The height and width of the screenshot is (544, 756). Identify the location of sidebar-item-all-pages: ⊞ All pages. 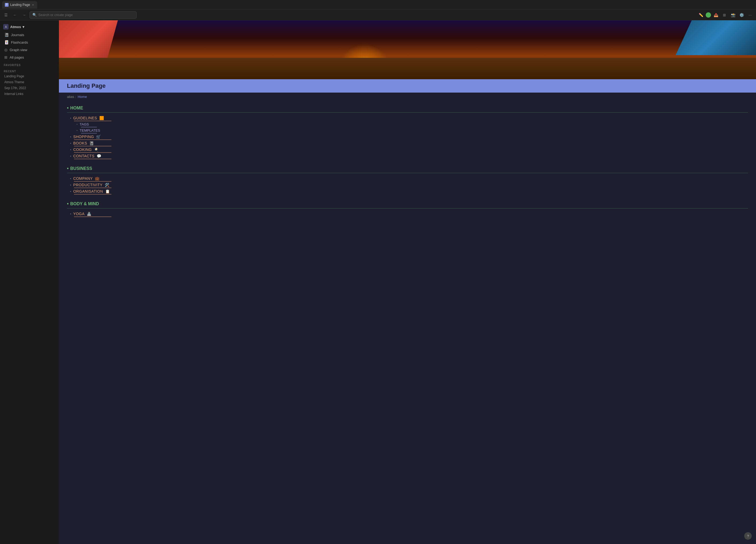
(29, 57).